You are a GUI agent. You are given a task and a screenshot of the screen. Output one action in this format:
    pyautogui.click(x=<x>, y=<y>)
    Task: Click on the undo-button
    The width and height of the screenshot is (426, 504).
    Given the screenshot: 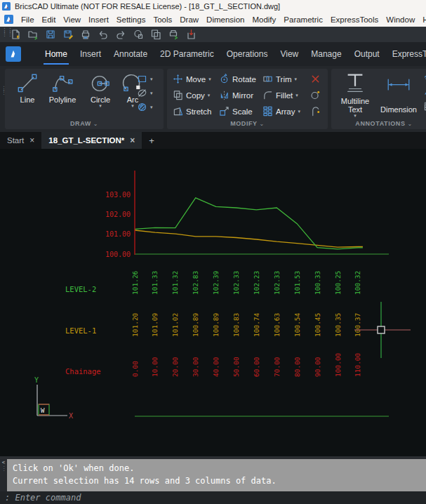 What is the action you would take?
    pyautogui.click(x=102, y=34)
    